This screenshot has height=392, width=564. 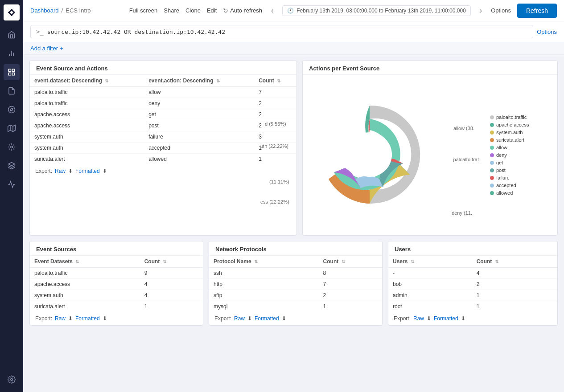 What do you see at coordinates (144, 11) in the screenshot?
I see `fullscreen-button: Full screen` at bounding box center [144, 11].